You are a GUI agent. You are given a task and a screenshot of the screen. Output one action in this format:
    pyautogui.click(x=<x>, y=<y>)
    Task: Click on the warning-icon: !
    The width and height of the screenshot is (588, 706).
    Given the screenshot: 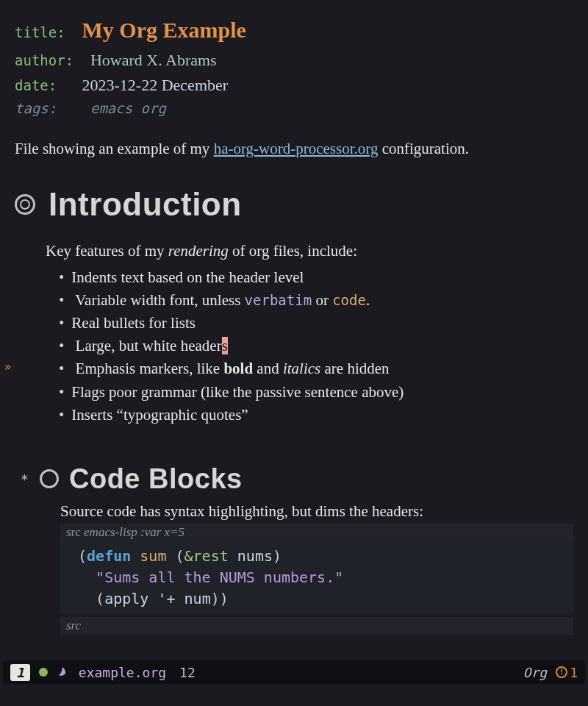 What is the action you would take?
    pyautogui.click(x=562, y=672)
    